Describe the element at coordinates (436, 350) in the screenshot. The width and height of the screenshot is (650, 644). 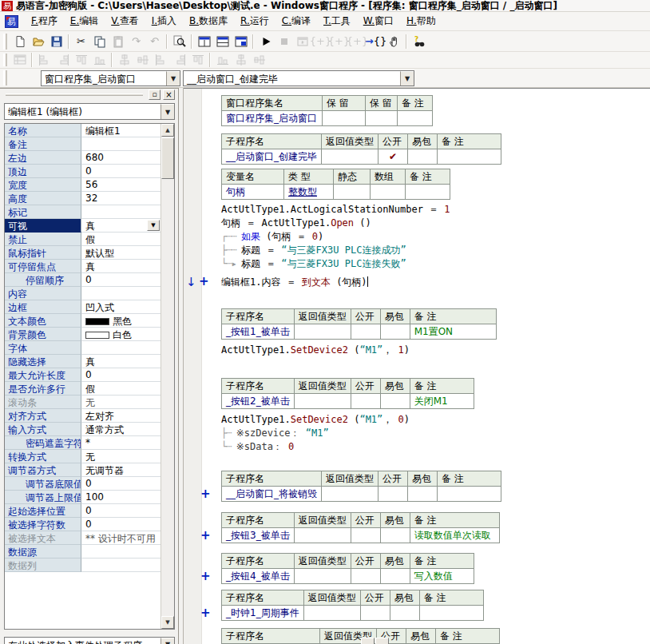
I see `code-line: ActUtlType1.SetDevice2 (“M1”， 1)` at that location.